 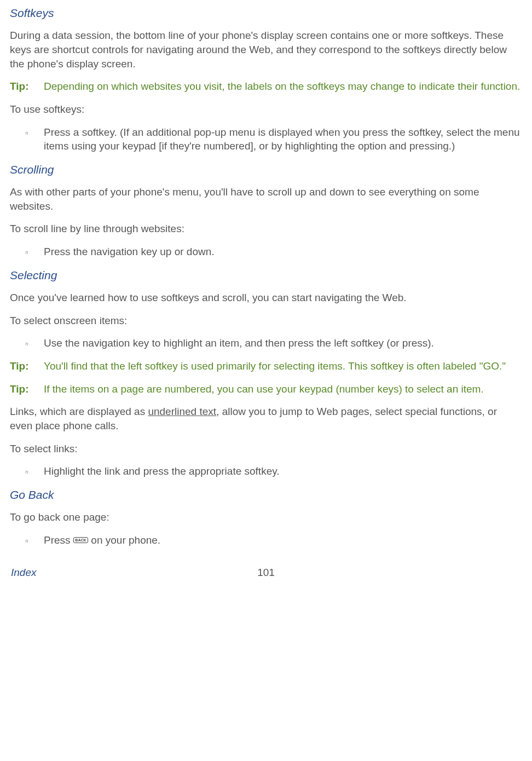 What do you see at coordinates (266, 252) in the screenshot?
I see `list-item: n Press the navigation key up or down.` at bounding box center [266, 252].